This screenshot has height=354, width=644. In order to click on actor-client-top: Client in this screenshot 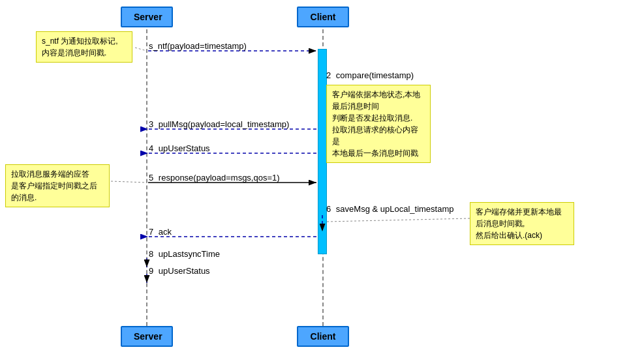, I will do `click(323, 17)`.